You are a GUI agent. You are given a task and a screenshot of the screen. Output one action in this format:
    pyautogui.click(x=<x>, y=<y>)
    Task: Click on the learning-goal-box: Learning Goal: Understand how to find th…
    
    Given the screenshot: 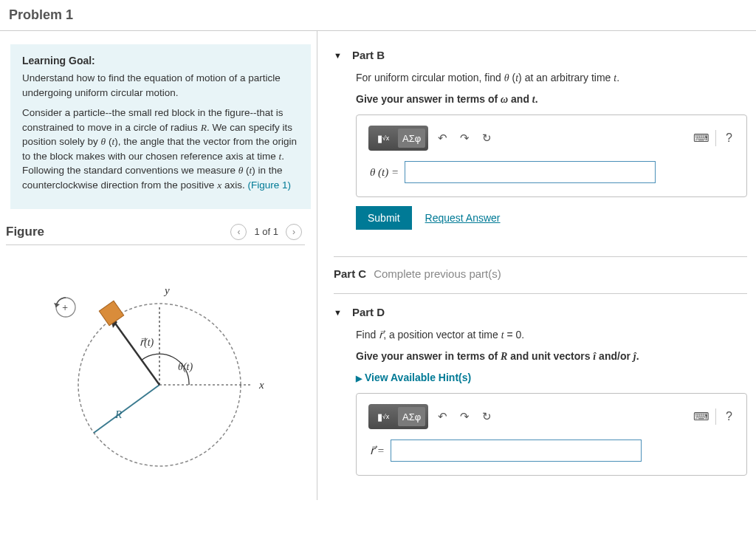 What is the action you would take?
    pyautogui.click(x=161, y=127)
    